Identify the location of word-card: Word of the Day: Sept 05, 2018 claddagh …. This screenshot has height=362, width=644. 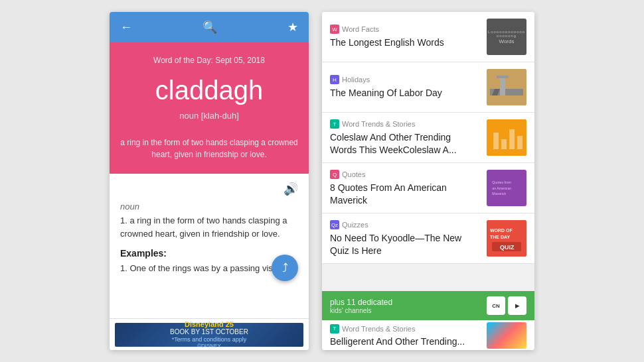
(209, 108).